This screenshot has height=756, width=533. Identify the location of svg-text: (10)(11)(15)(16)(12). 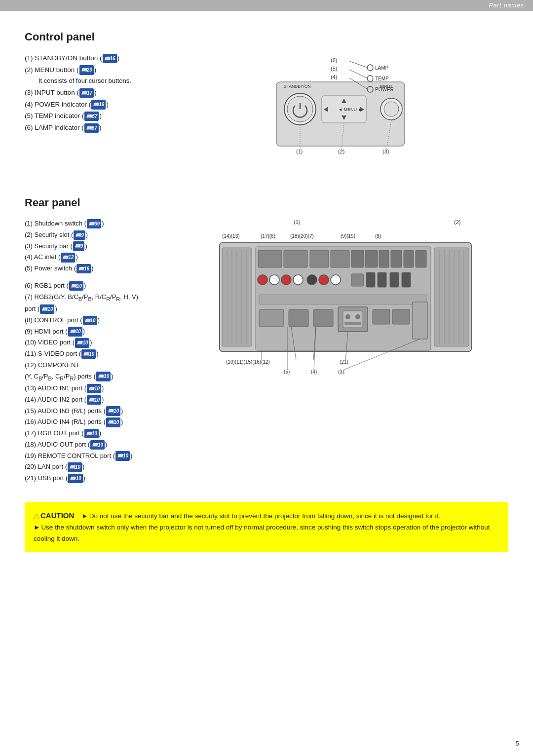
(248, 362).